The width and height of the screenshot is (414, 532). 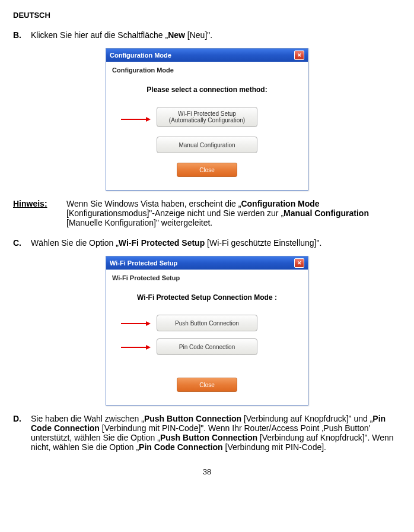 What do you see at coordinates (181, 447) in the screenshot?
I see `text-bold: Pin Code Connection` at bounding box center [181, 447].